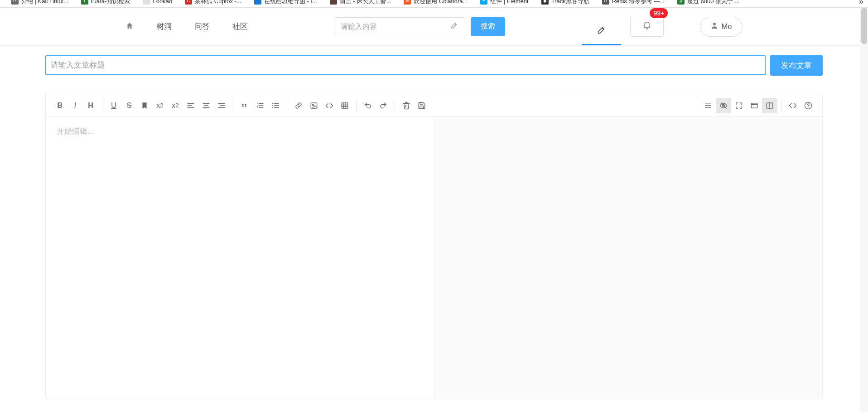 Image resolution: width=868 pixels, height=412 pixels. Describe the element at coordinates (570, 2) in the screenshot. I see `bookmark-label: Track黑客导航` at that location.